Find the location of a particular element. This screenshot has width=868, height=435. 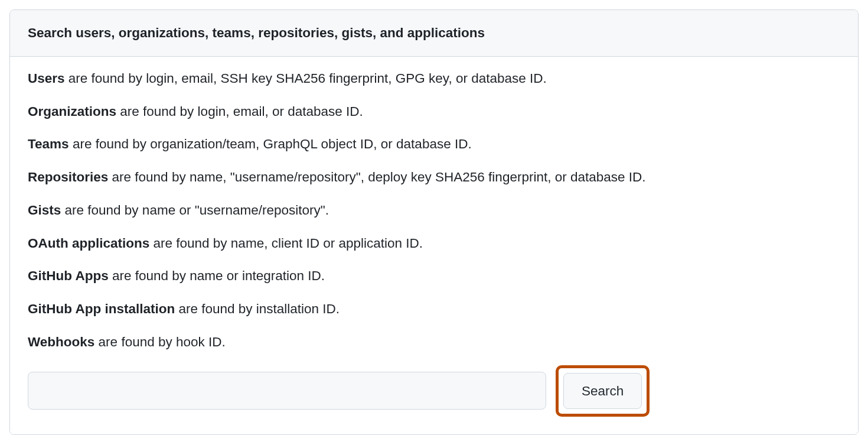

help-term: Repositories is located at coordinates (68, 177).